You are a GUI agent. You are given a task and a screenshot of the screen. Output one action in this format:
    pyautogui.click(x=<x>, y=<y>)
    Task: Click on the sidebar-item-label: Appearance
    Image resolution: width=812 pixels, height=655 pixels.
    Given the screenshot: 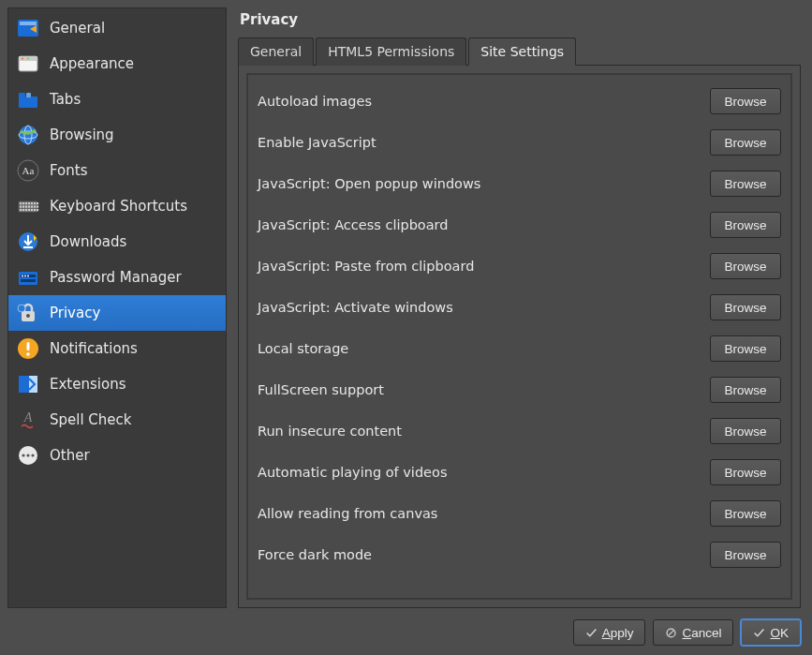 What is the action you would take?
    pyautogui.click(x=92, y=64)
    